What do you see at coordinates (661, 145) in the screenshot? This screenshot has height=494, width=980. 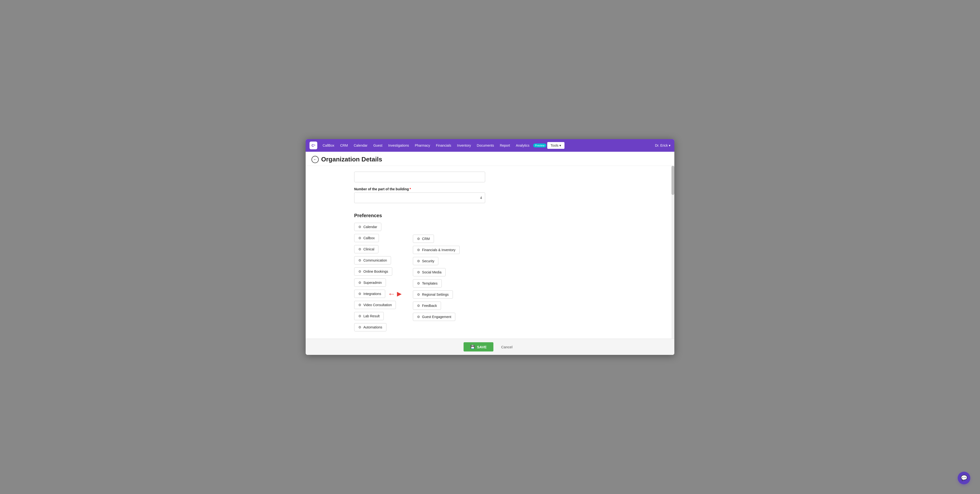 I see `user-name: Dr. Erick` at bounding box center [661, 145].